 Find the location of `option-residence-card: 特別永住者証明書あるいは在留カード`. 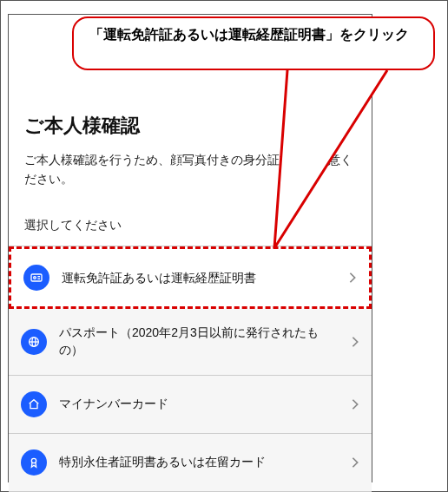

option-residence-card: 特別永住者証明書あるいは在留カード is located at coordinates (190, 463).